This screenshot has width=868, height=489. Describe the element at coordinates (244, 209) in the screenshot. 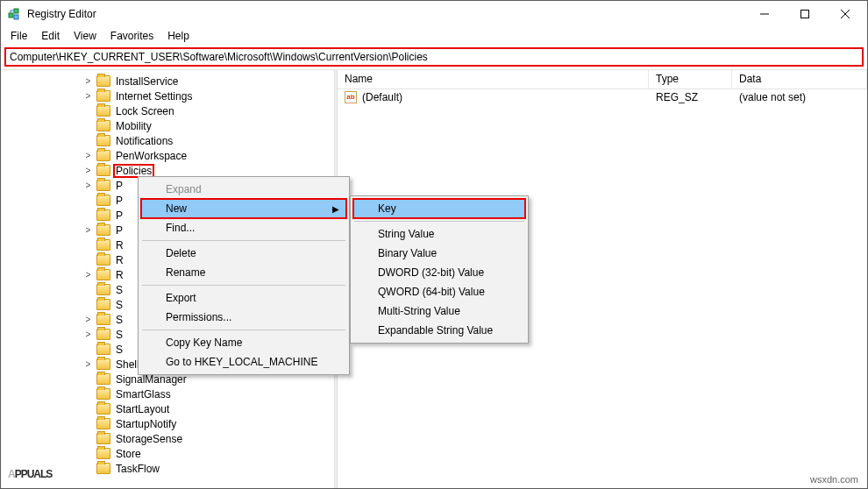

I see `menu-item: New▶` at that location.